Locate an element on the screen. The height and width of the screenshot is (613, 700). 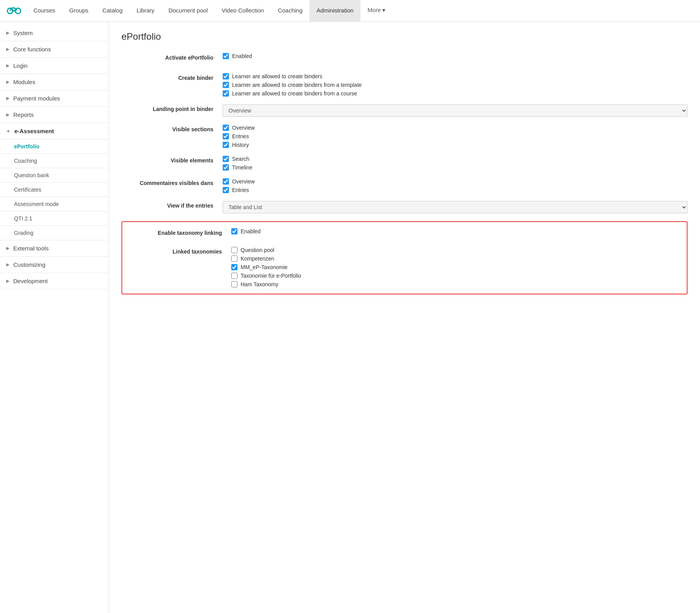
enable-taxonomy-checkbox-row: Enabled is located at coordinates (455, 231).